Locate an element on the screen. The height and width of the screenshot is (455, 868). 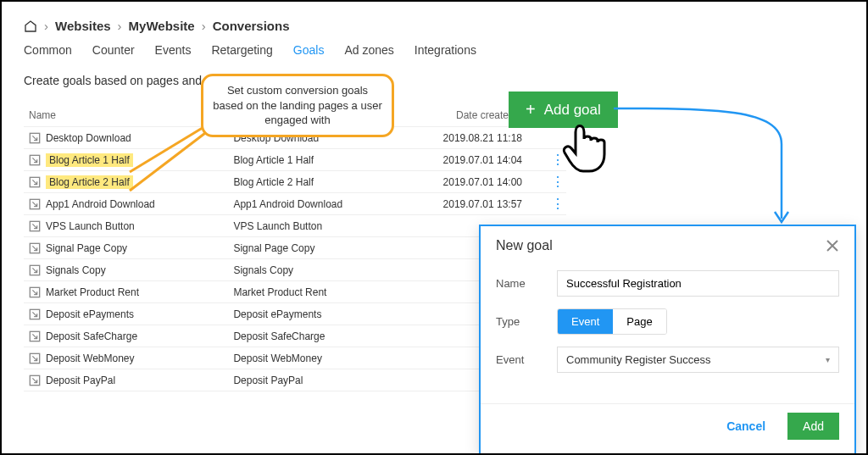
tab-events: Events is located at coordinates (173, 50).